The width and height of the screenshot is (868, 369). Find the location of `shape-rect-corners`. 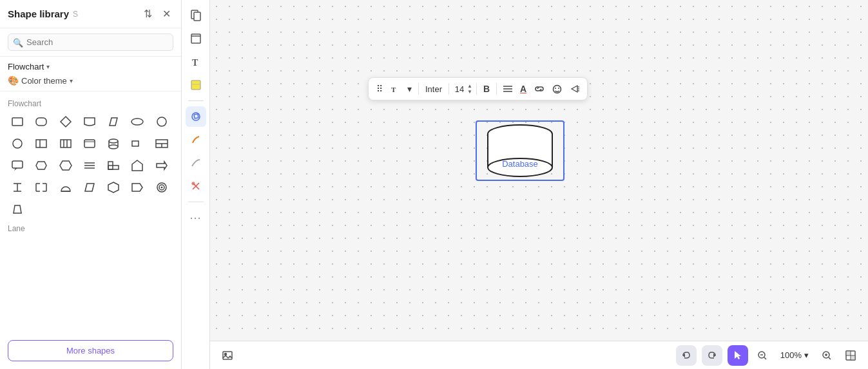

shape-rect-corners is located at coordinates (90, 144).